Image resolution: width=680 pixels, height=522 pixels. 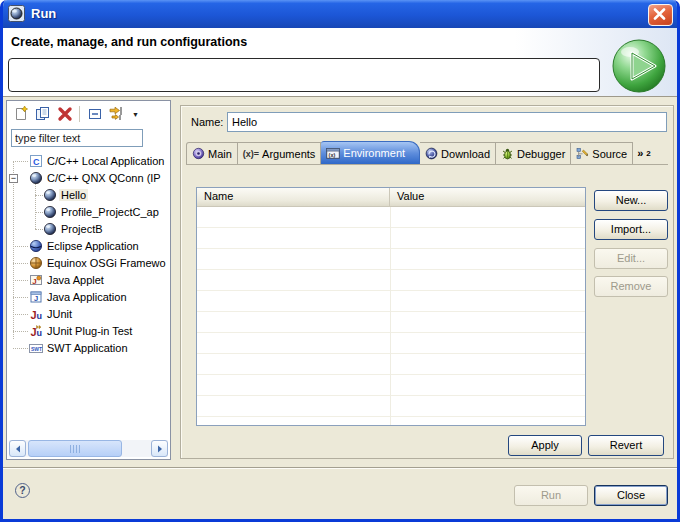 What do you see at coordinates (390, 316) in the screenshot?
I see `column-divider` at bounding box center [390, 316].